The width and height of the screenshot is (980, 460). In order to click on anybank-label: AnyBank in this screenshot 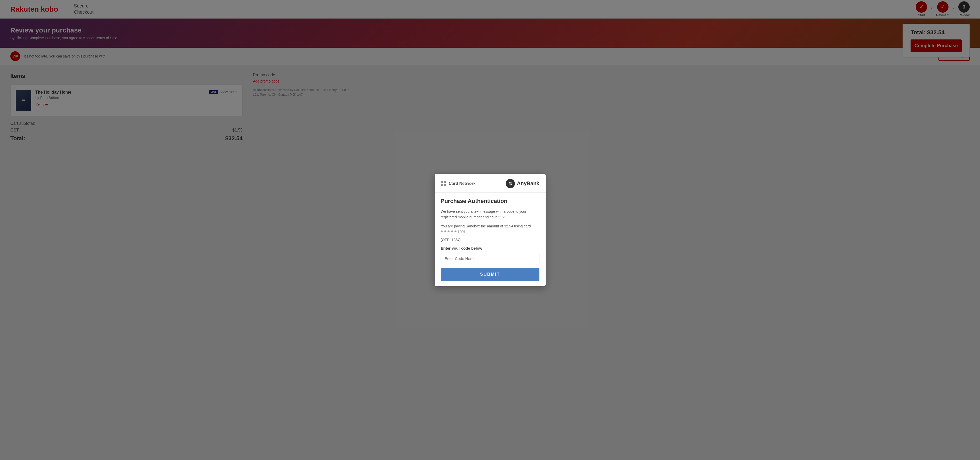, I will do `click(528, 183)`.